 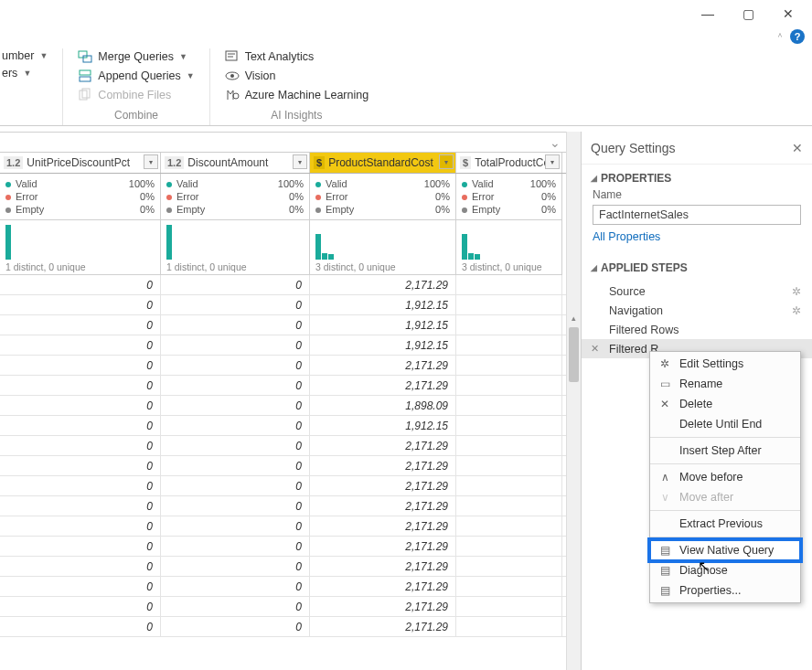 What do you see at coordinates (703, 291) in the screenshot?
I see `applied-step: Source✲` at bounding box center [703, 291].